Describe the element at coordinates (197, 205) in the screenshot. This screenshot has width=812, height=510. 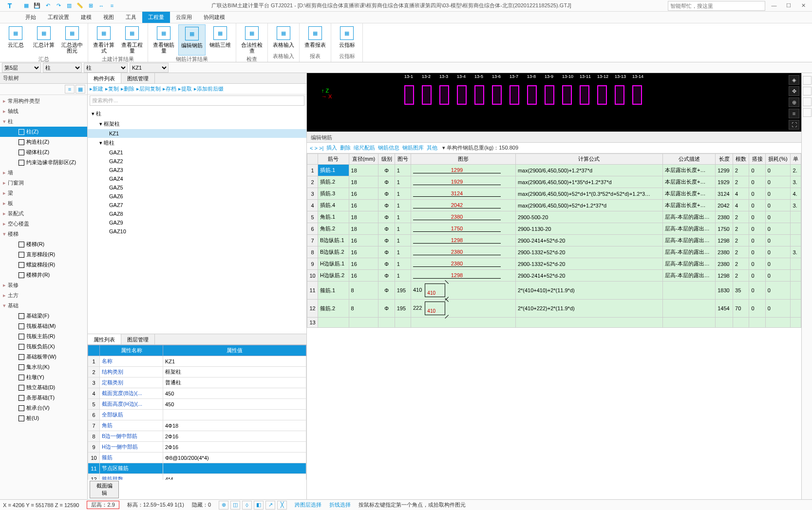
I see `comp-GAZ7: GAZ7` at that location.